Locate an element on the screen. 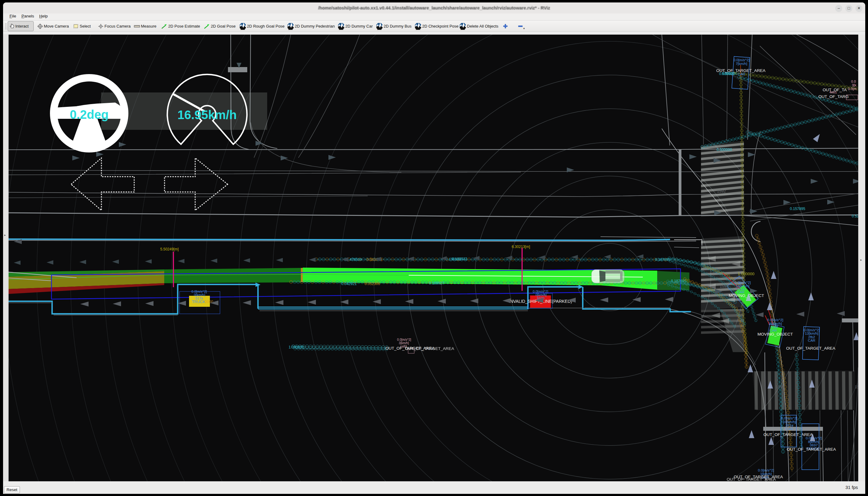 Image resolution: width=868 pixels, height=496 pixels. svg-text: 16[km/h] is located at coordinates (789, 422).